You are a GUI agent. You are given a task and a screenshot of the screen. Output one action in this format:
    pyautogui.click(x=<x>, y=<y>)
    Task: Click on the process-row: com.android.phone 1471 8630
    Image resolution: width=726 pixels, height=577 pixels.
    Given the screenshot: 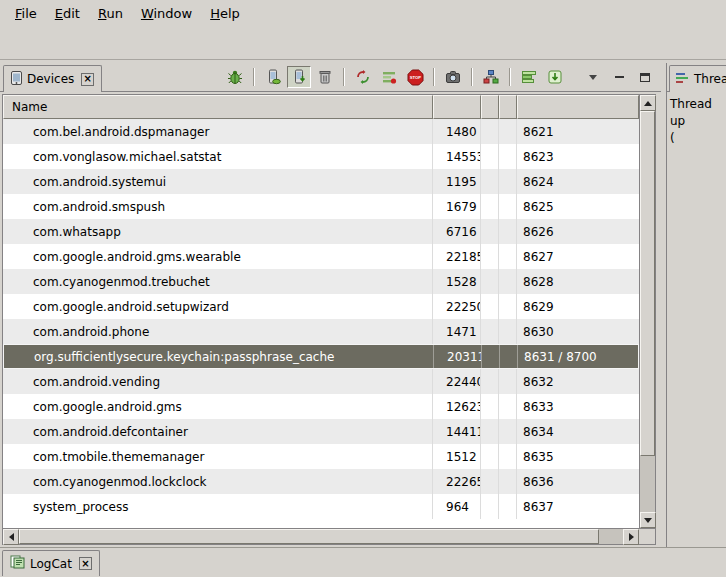 What is the action you would take?
    pyautogui.click(x=321, y=332)
    